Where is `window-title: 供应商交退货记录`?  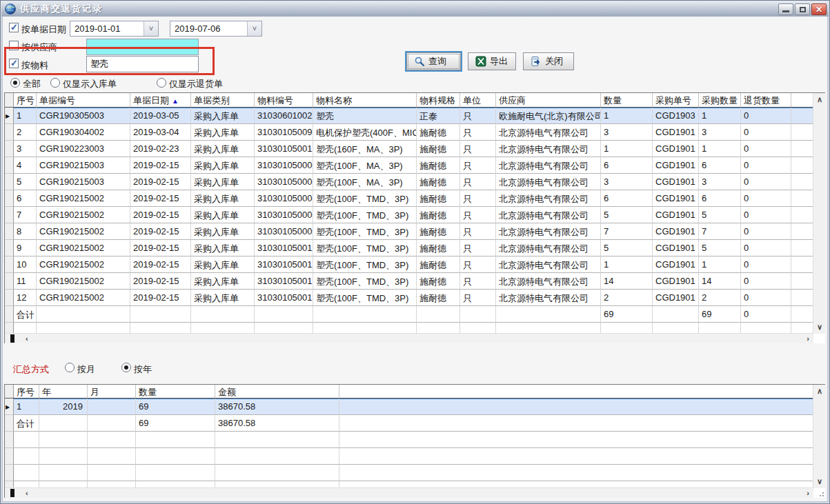 window-title: 供应商交退货记录 is located at coordinates (61, 9).